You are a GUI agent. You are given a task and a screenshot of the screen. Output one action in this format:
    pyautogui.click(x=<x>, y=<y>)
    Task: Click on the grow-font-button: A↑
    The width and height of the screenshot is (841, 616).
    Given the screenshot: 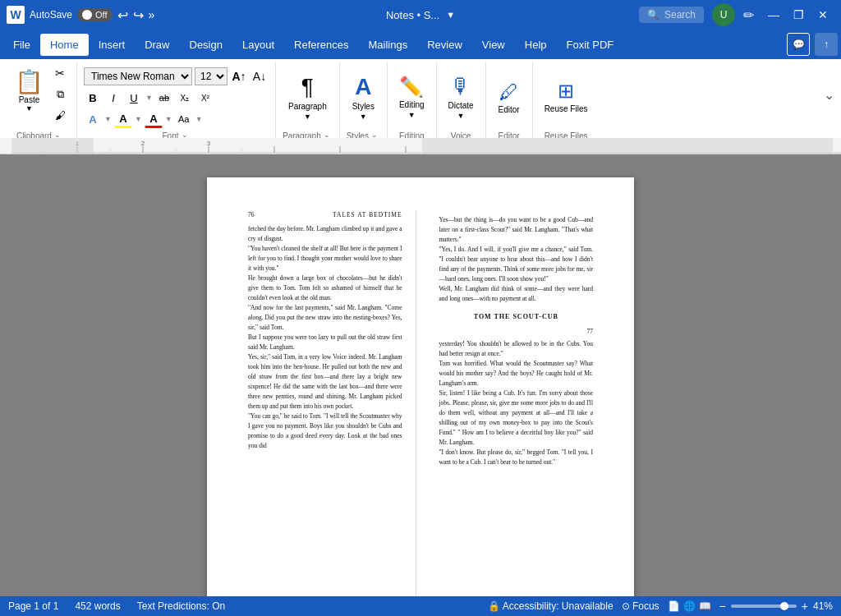 What is the action you would take?
    pyautogui.click(x=239, y=76)
    